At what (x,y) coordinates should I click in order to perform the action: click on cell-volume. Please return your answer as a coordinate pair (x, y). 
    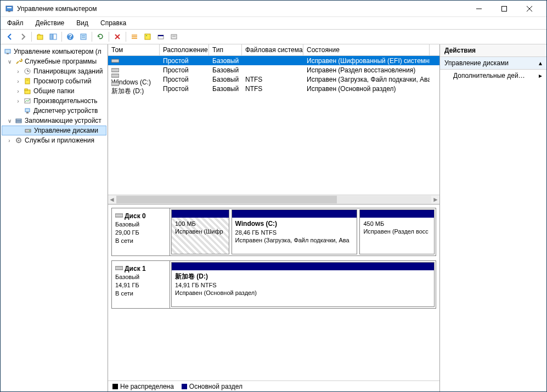
    Looking at the image, I should click on (134, 61).